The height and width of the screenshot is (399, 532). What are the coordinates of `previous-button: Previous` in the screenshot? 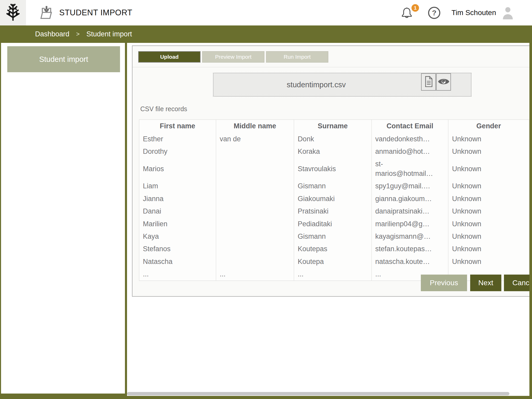 It's located at (444, 283).